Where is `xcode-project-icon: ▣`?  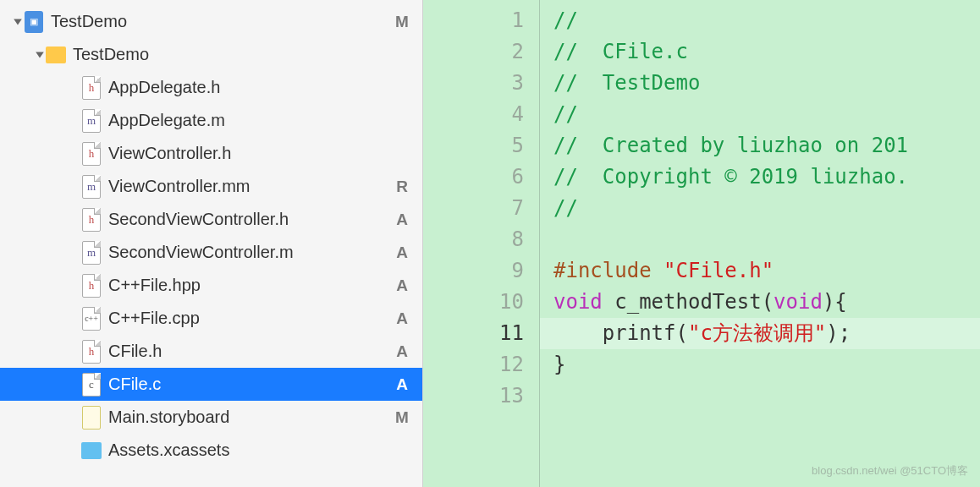
xcode-project-icon: ▣ is located at coordinates (34, 22).